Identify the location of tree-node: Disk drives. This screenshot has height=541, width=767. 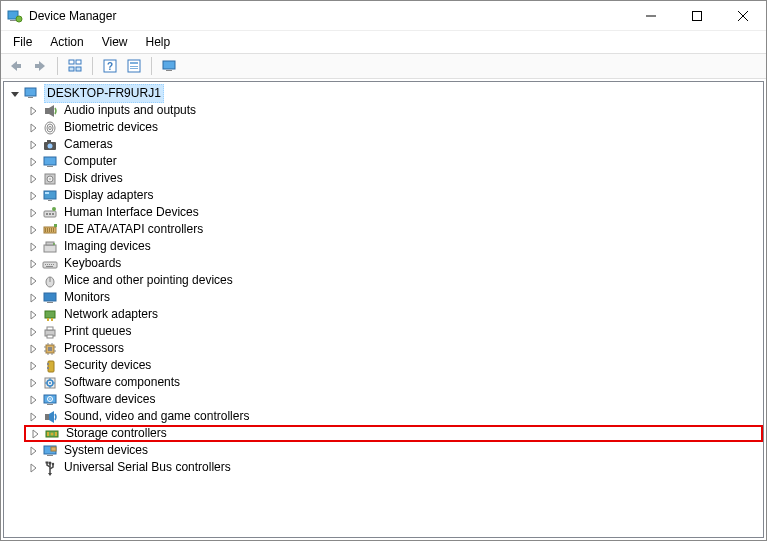
(394, 178).